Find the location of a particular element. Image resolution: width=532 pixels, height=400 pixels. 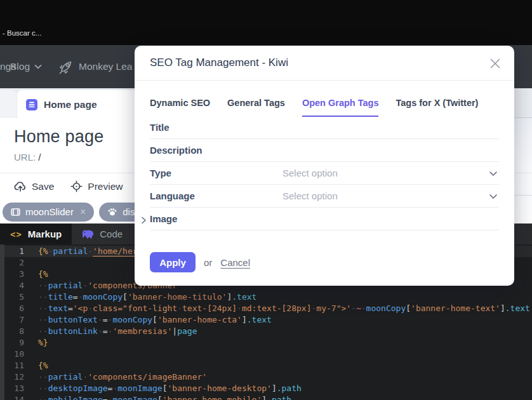

preview-button: Preview is located at coordinates (96, 187).